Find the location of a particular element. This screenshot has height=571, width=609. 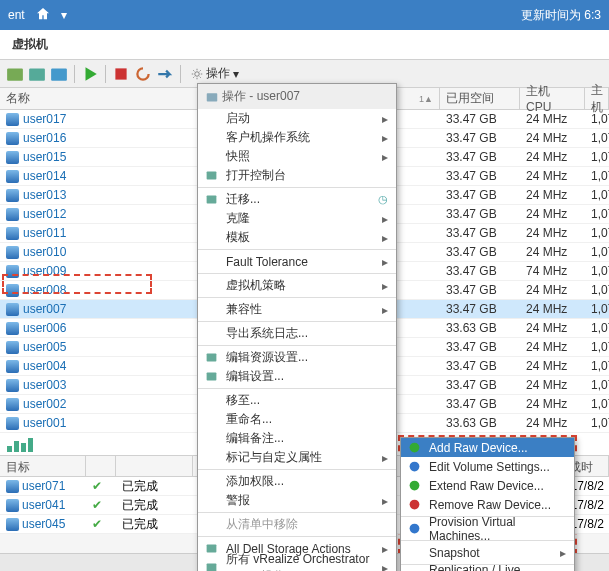

home-icon is located at coordinates (43, 16).